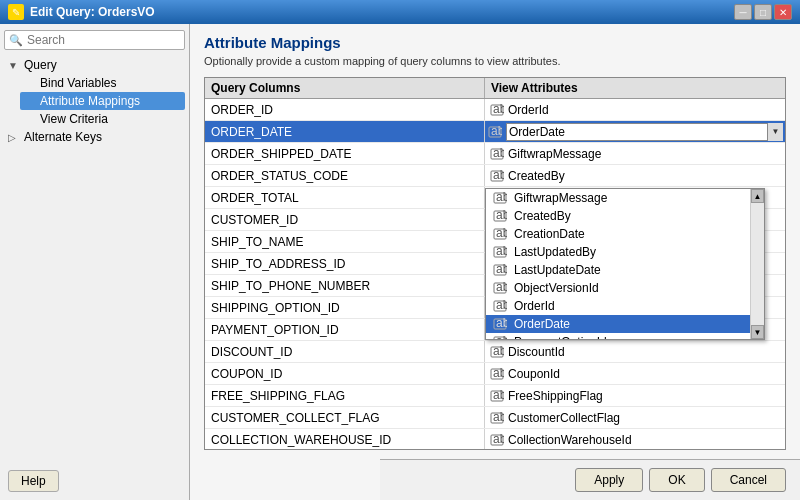 This screenshot has height=500, width=800. What do you see at coordinates (102, 101) in the screenshot?
I see `sidebar-item-attribute-mappings: Attribute Mappings` at bounding box center [102, 101].